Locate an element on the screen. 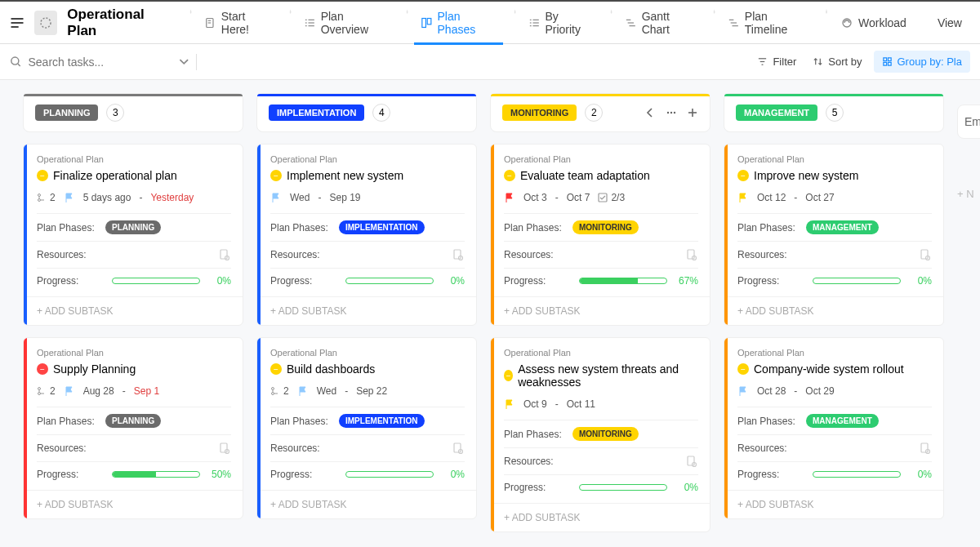  top-bar: Operational Plan Start Here! Plan Overvi… is located at coordinates (490, 22).